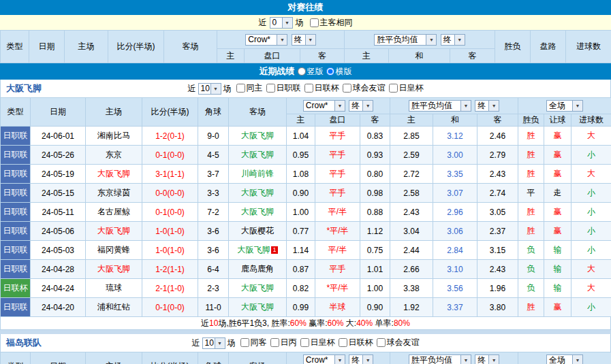  What do you see at coordinates (114, 212) in the screenshot?
I see `home-team-link: 名古屋鲸` at bounding box center [114, 212].